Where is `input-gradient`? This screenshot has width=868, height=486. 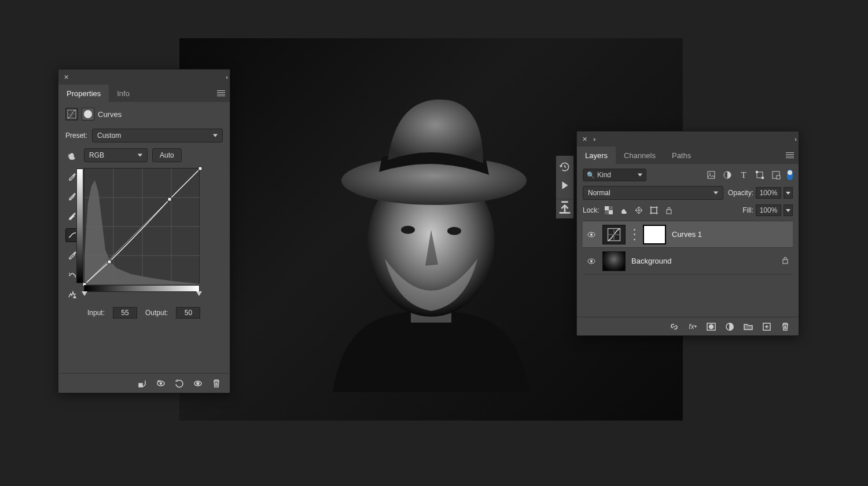
input-gradient is located at coordinates (142, 288).